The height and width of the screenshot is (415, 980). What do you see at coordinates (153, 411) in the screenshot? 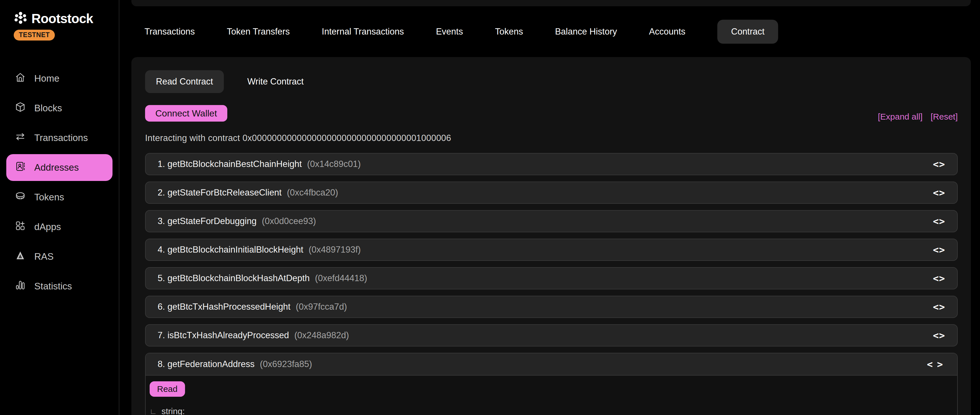
I see `result-branch-glyph: ∟` at bounding box center [153, 411].